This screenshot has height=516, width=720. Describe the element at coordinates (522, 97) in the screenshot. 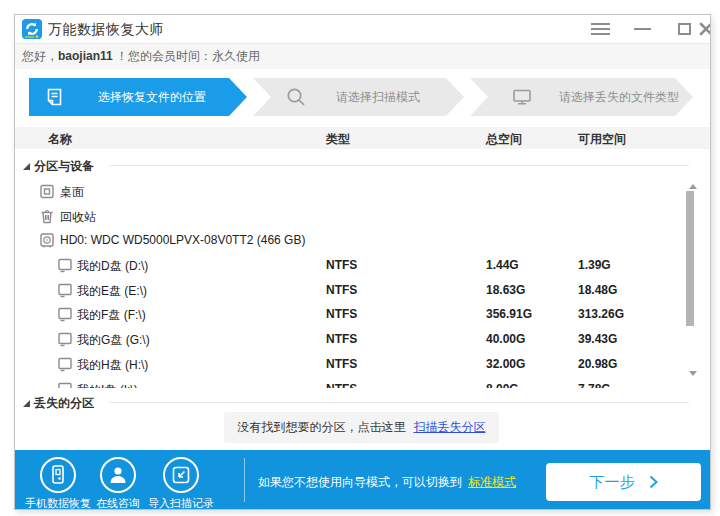

I see `monitor-icon` at that location.